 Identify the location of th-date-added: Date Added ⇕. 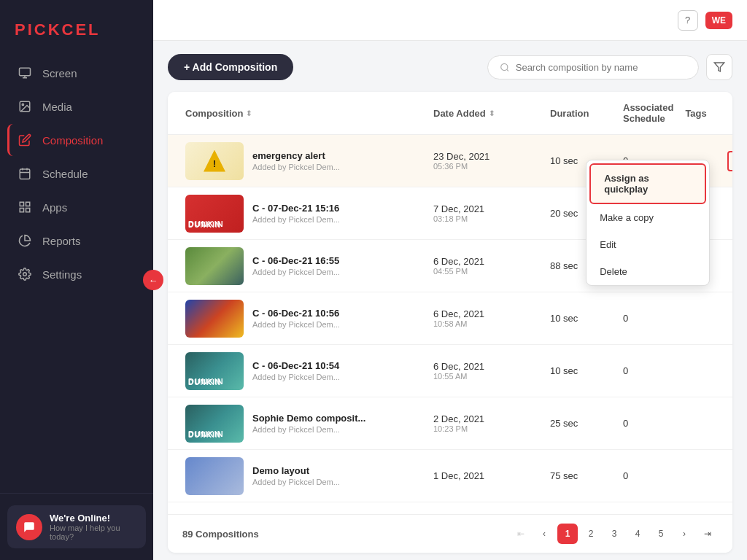
(486, 113).